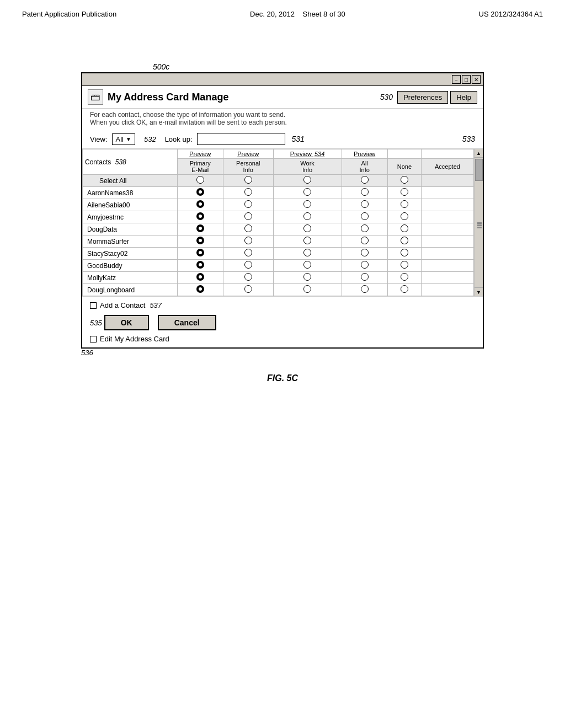 The width and height of the screenshot is (565, 728). Describe the element at coordinates (404, 181) in the screenshot. I see `select-all-none` at that location.